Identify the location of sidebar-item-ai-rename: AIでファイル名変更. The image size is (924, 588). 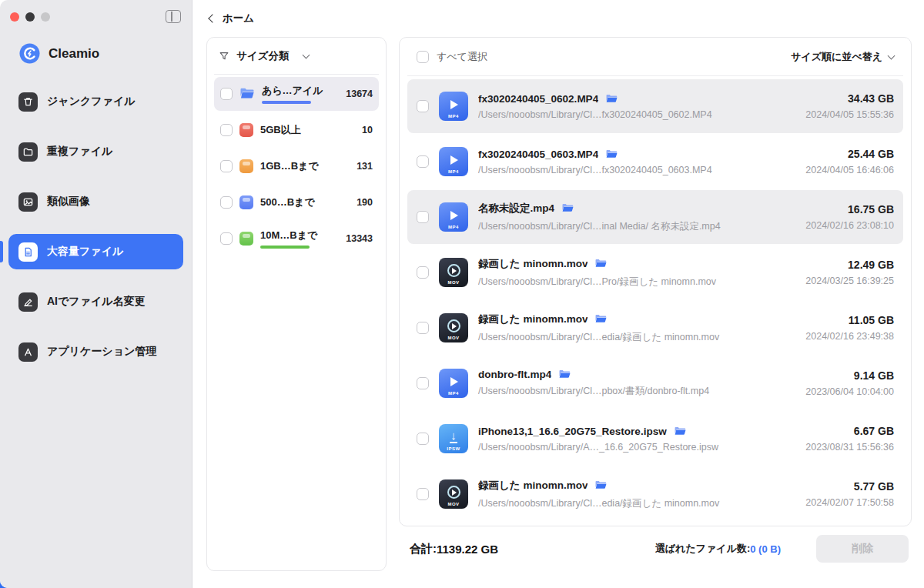
(95, 302).